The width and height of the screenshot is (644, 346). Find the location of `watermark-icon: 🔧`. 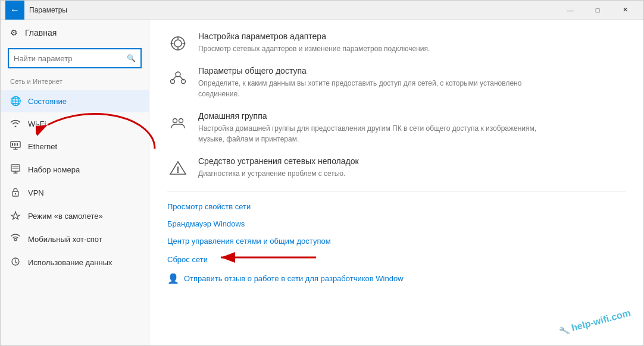

watermark-icon: 🔧 is located at coordinates (564, 331).